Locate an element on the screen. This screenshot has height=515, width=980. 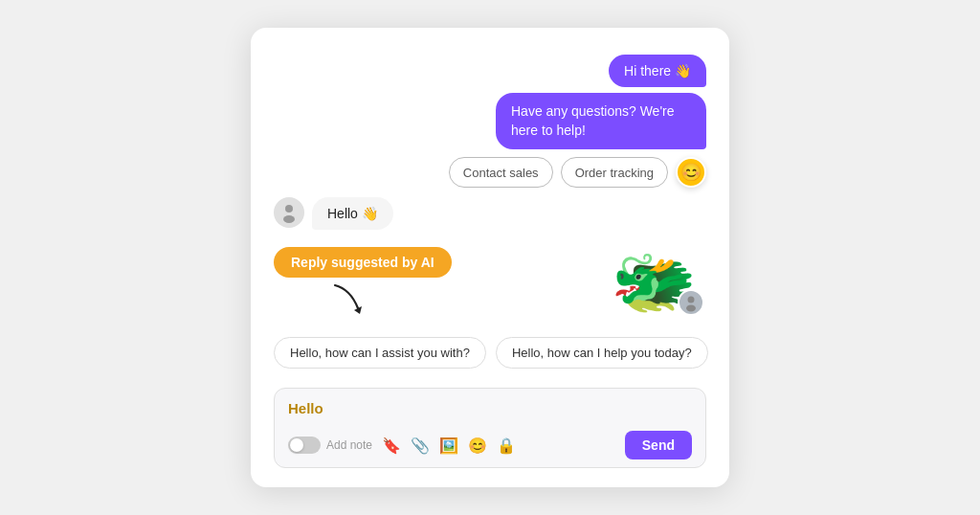
quick-replies-row: Contact sales Order tracking 😊 is located at coordinates (578, 172).